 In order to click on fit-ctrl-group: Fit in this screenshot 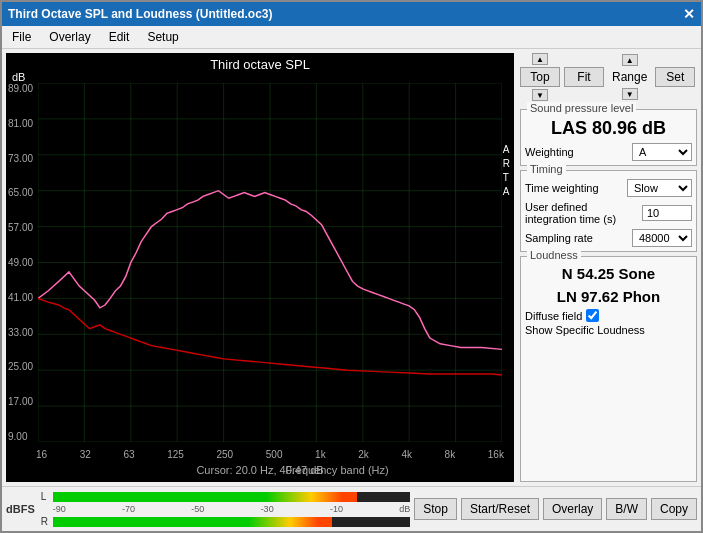, I will do `click(584, 77)`.